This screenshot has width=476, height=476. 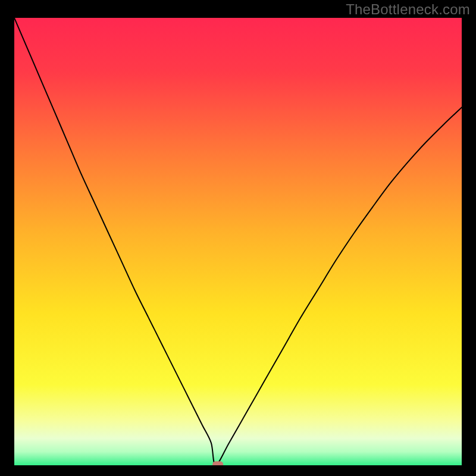 I want to click on watermark: TheBottleneck.com, so click(x=408, y=10).